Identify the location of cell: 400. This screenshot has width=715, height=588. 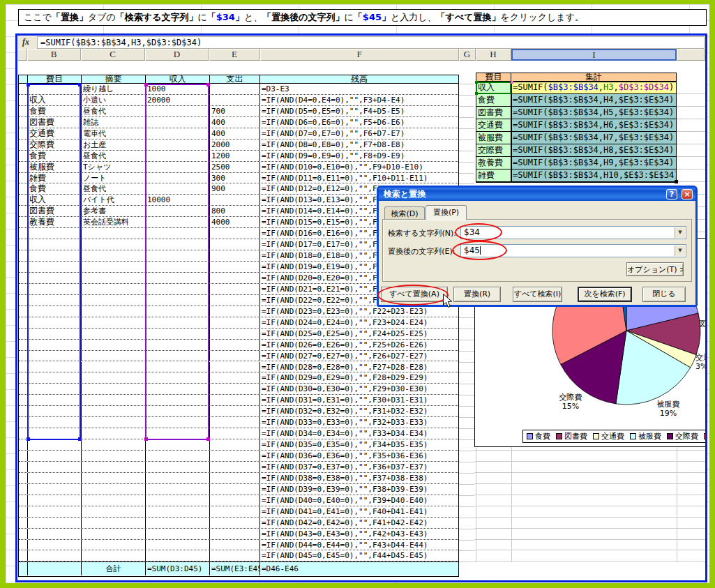
(235, 134).